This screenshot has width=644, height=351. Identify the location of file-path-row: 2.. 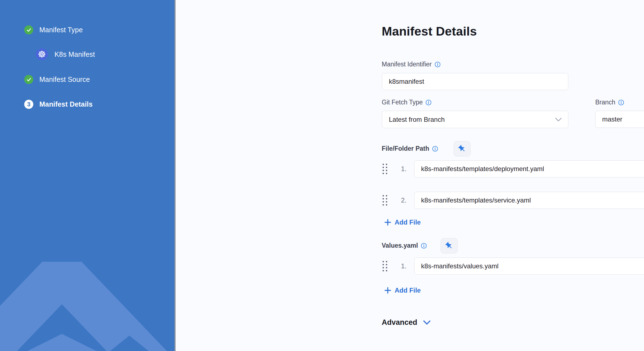
(513, 200).